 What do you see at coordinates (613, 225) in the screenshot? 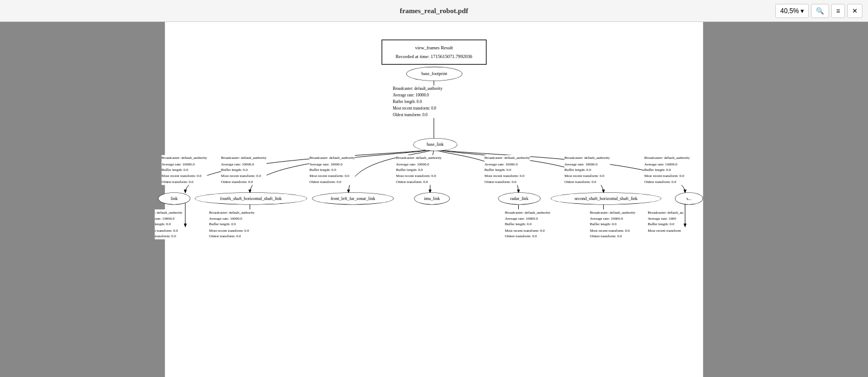
I see `second-shaft-info-bottom: Broadcaster: default_authority Average r…` at bounding box center [613, 225].